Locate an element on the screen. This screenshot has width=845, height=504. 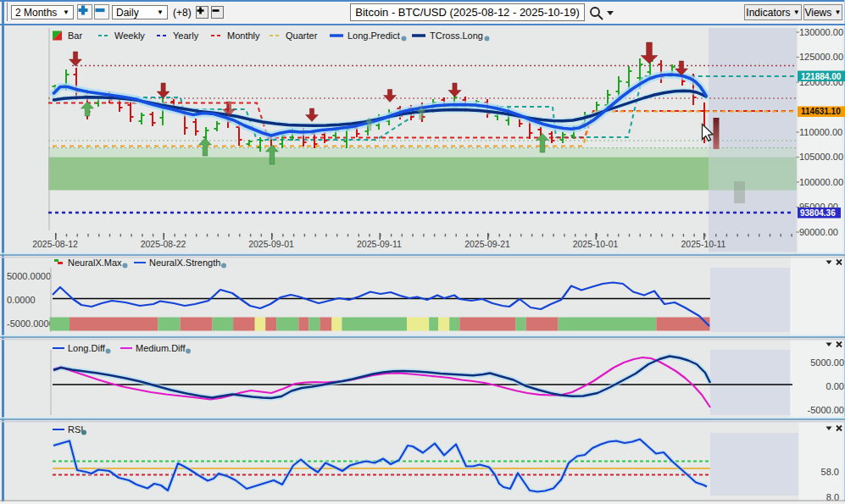
svg-text: 2025-08-22 is located at coordinates (164, 244).